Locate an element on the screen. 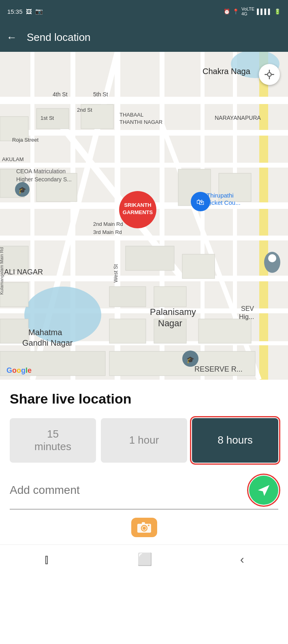 This screenshot has height=644, width=288. svg-text: THABAAL is located at coordinates (131, 115).